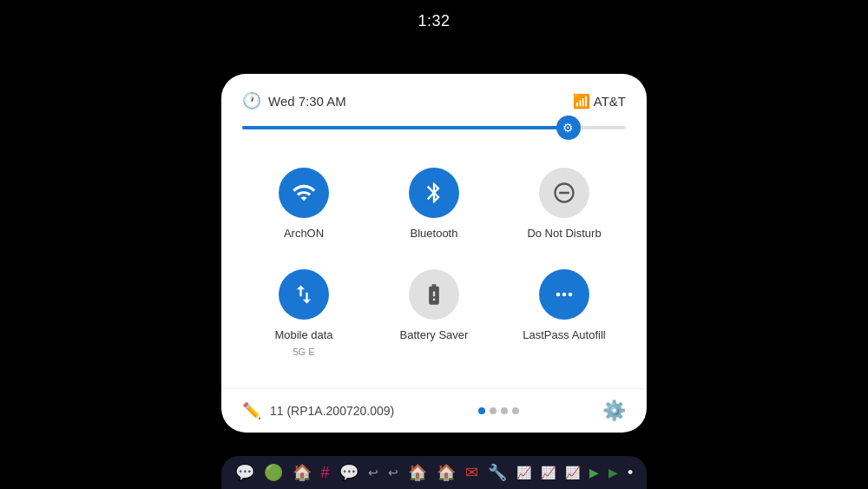  Describe the element at coordinates (434, 313) in the screenshot. I see `tile-batterysaver: Battery Saver` at that location.